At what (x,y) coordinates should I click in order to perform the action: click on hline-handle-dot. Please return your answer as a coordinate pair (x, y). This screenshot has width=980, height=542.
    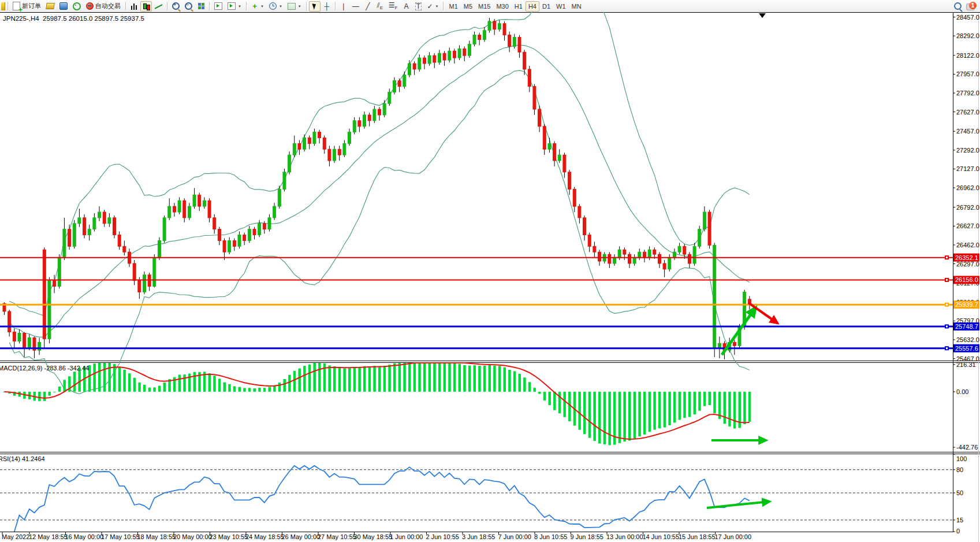
    Looking at the image, I should click on (947, 305).